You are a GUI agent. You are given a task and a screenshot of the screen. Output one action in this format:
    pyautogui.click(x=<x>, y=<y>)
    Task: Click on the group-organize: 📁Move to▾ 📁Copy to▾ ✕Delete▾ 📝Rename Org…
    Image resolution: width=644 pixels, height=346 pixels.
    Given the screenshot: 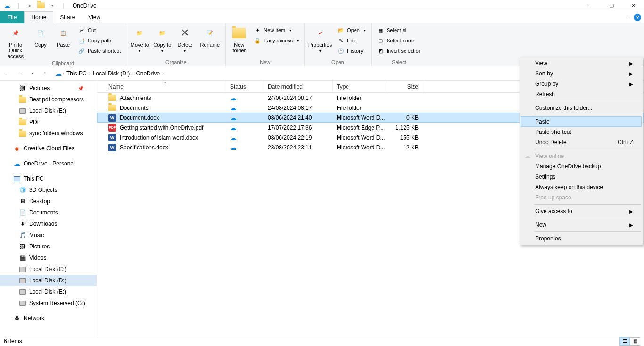 What is the action you would take?
    pyautogui.click(x=176, y=44)
    